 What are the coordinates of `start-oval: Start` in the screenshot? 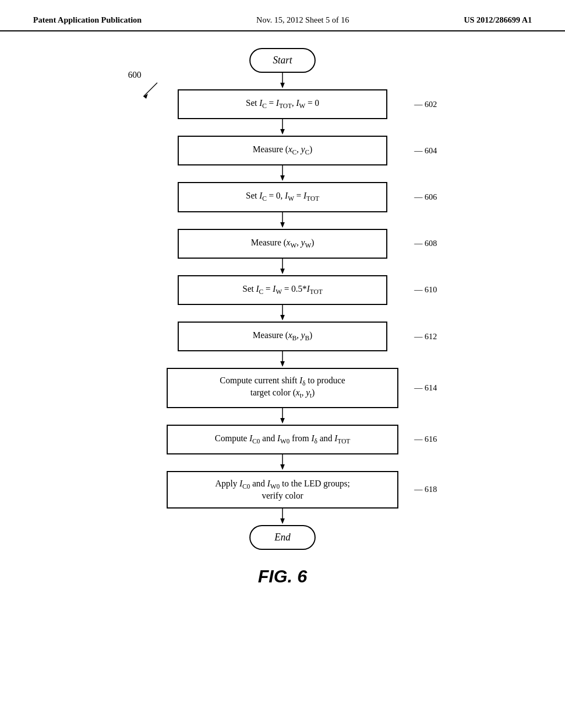 It's located at (282, 61).